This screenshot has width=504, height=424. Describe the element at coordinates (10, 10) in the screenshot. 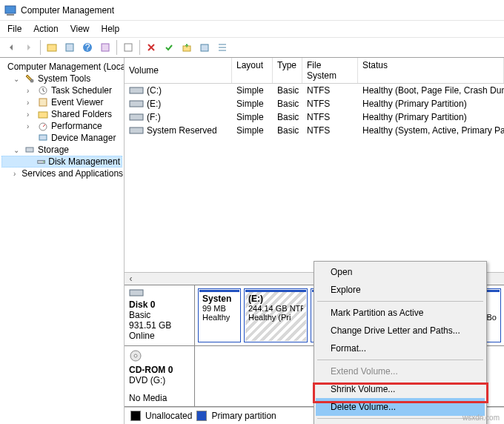

I see `app-icon` at that location.